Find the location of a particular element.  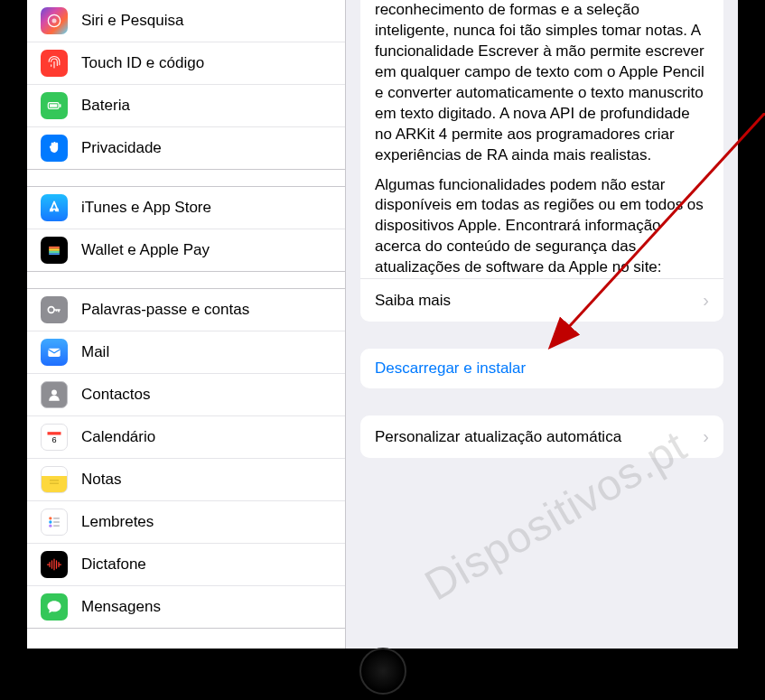

sidebar-item-wallet: Wallet e Apple Pay is located at coordinates (186, 250).